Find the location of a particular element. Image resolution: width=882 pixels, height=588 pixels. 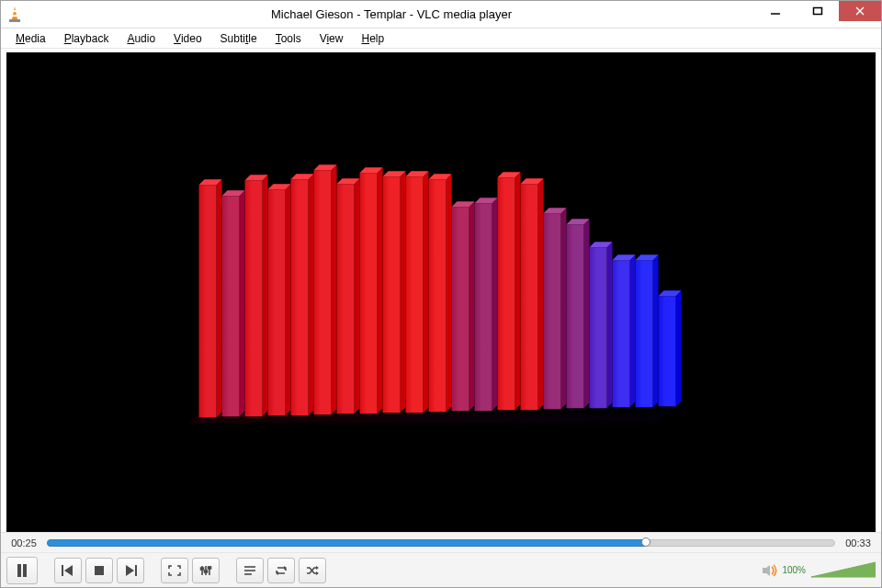

speaker-icon is located at coordinates (770, 571).